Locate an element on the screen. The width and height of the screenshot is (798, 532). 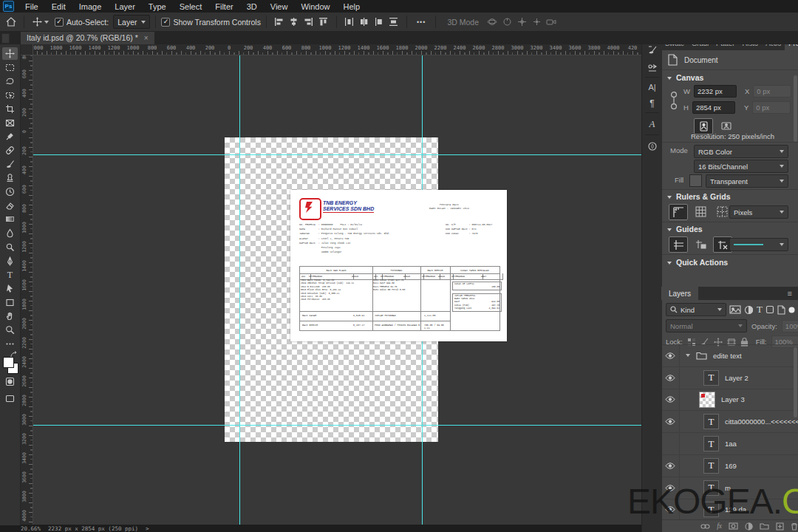
3d-orbit-icon is located at coordinates (492, 22).